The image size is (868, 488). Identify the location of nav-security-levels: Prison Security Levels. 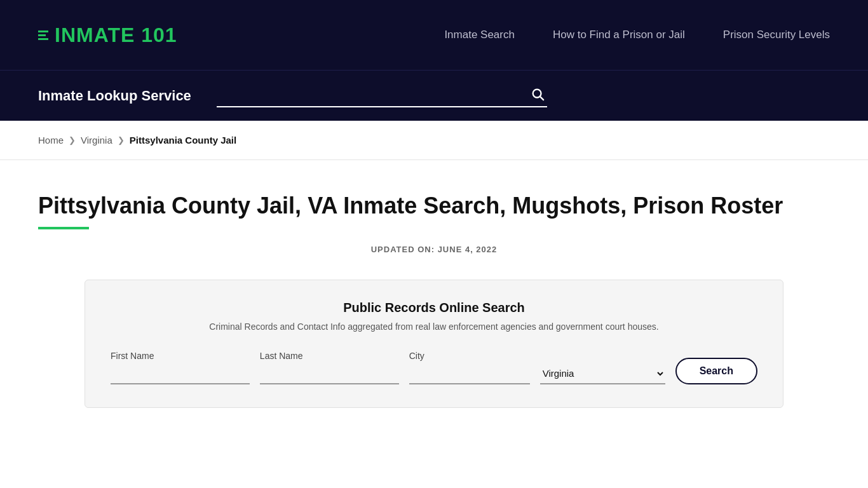
(776, 35).